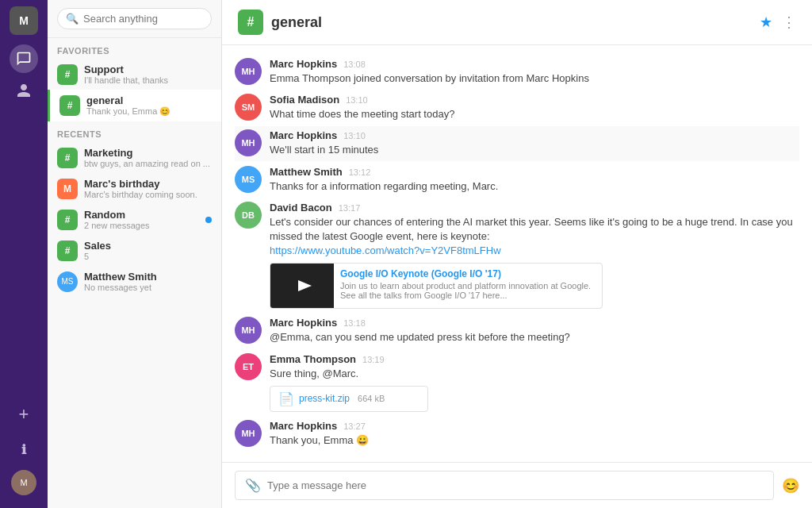  I want to click on user-avatar: M, so click(24, 21).